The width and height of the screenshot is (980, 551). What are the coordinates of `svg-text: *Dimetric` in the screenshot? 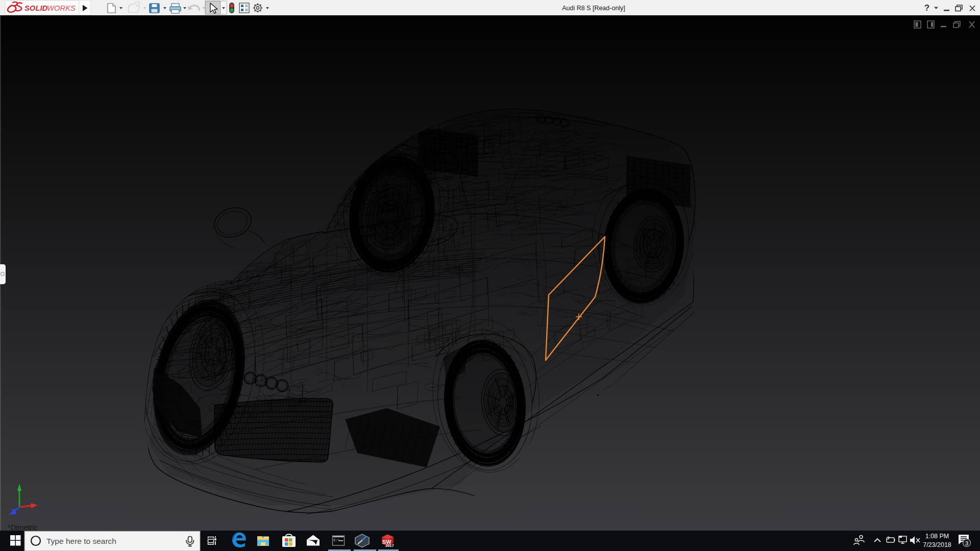 It's located at (22, 527).